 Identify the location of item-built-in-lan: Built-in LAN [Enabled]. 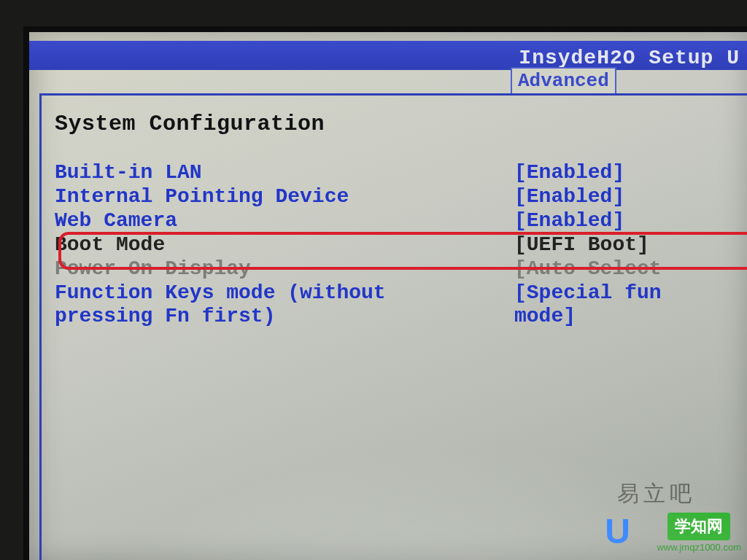
(401, 173).